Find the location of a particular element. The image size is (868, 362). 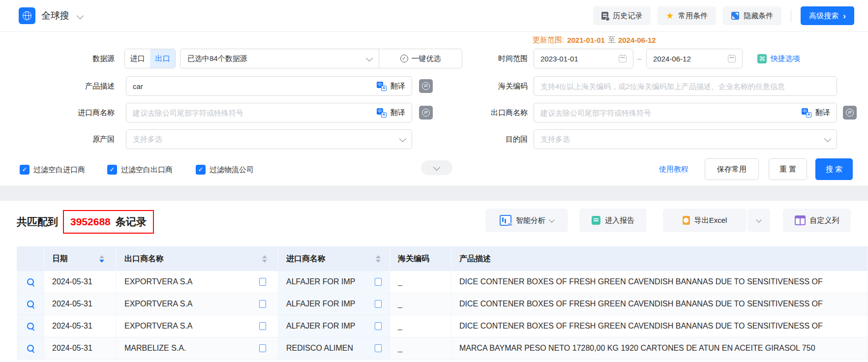

result-summary: 共匹配到 3952688 条记录 is located at coordinates (86, 222).